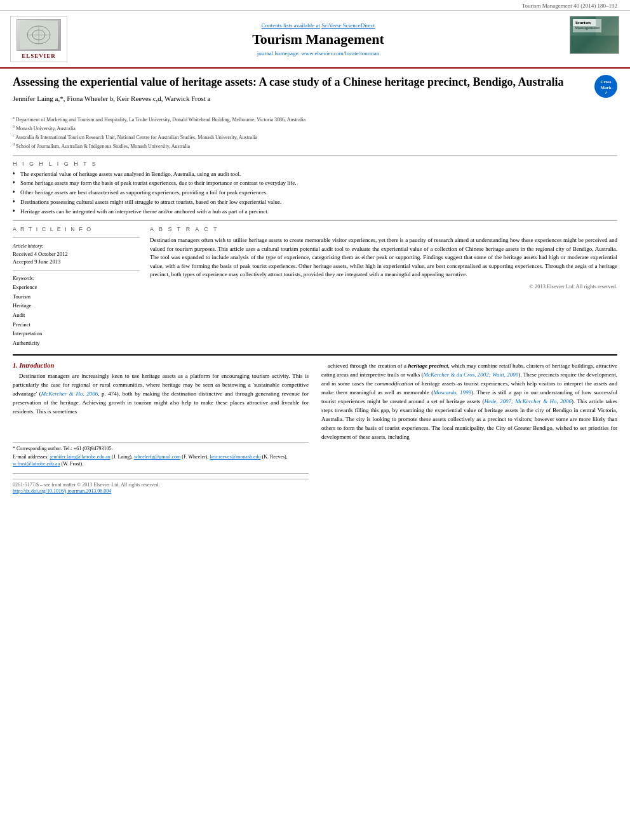 The height and width of the screenshot is (840, 630). I want to click on divider-body, so click(315, 355).